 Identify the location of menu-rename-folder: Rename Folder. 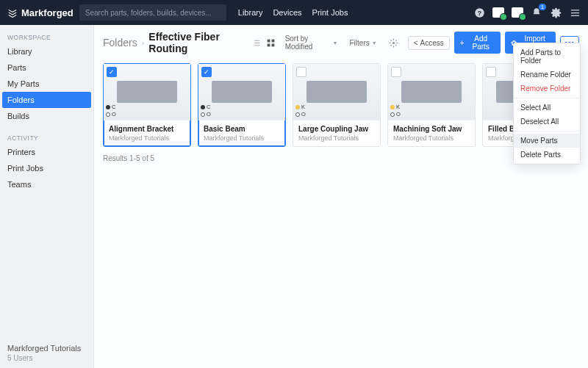
(547, 75).